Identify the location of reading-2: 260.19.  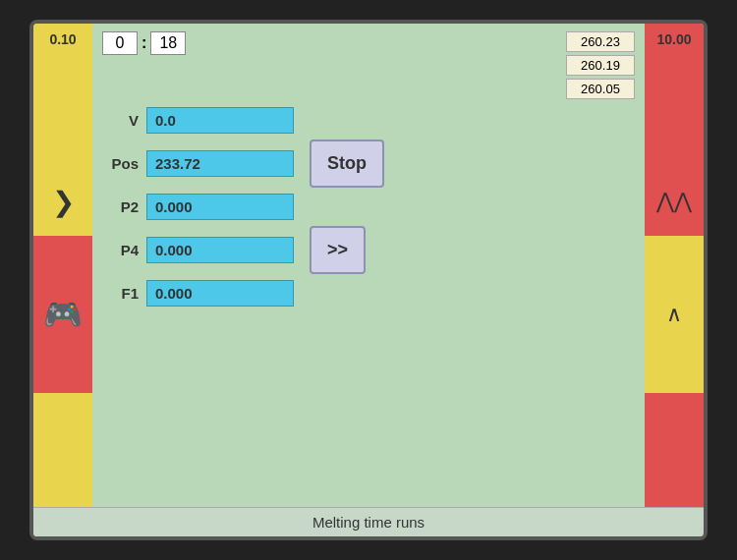
(600, 65).